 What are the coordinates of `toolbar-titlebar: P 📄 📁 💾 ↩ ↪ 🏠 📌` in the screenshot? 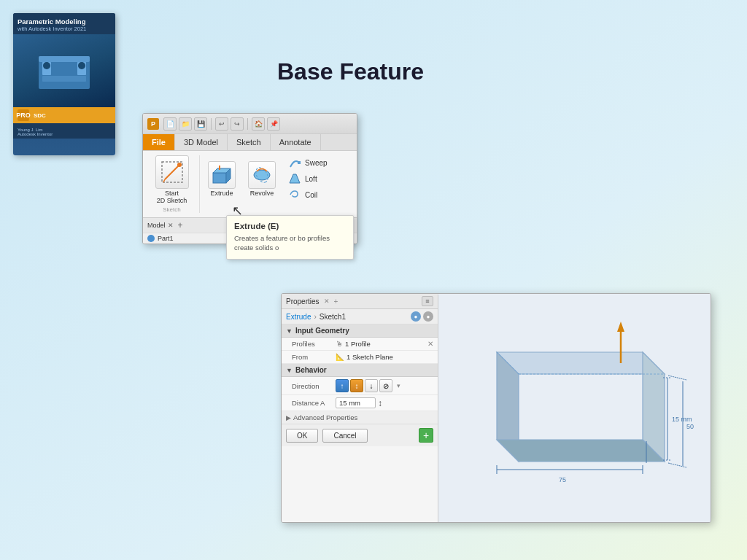 It's located at (249, 124).